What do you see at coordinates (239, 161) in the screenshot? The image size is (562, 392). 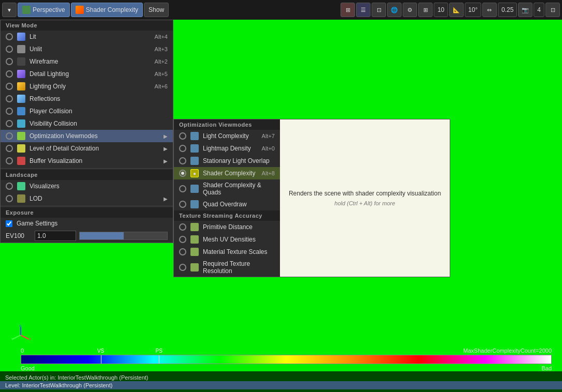 I see `stationary-light-label: Stationary Light Overlap` at bounding box center [239, 161].